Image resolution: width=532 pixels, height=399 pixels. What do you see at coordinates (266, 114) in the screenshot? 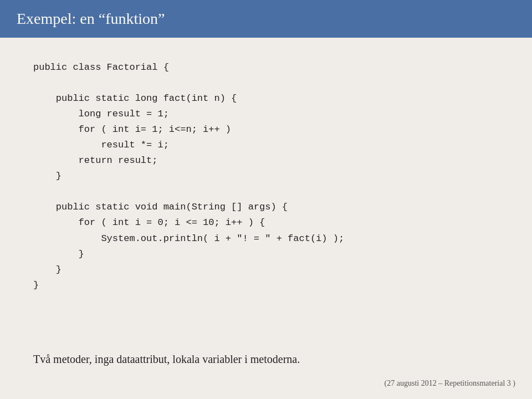
I see `code-line: long result = 1;` at bounding box center [266, 114].